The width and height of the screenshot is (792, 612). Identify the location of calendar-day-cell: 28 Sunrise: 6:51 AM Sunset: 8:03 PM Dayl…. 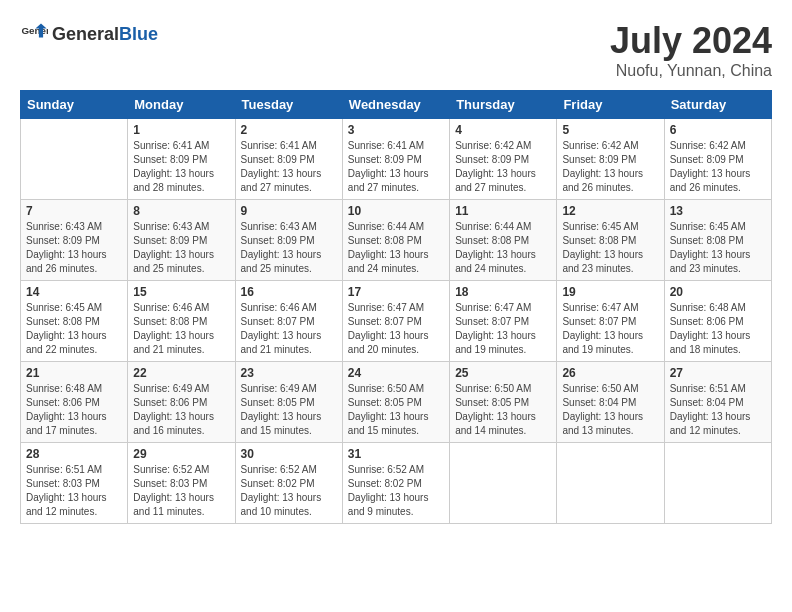
(74, 484).